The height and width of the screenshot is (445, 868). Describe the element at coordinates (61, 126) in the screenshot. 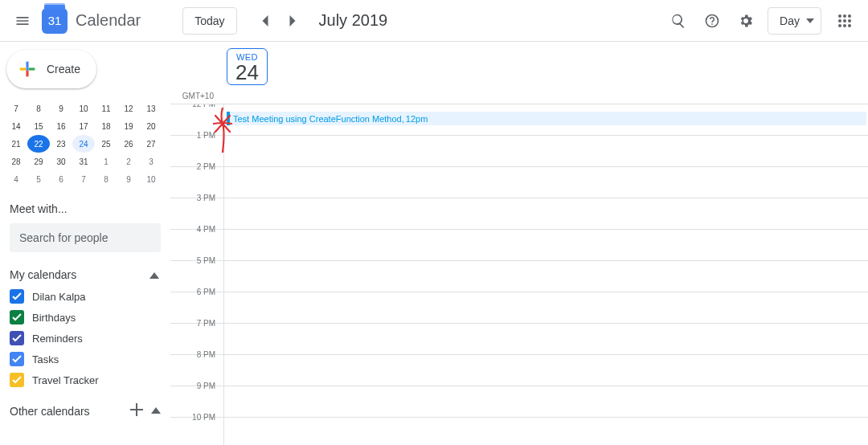

I see `mini-day: 16` at that location.